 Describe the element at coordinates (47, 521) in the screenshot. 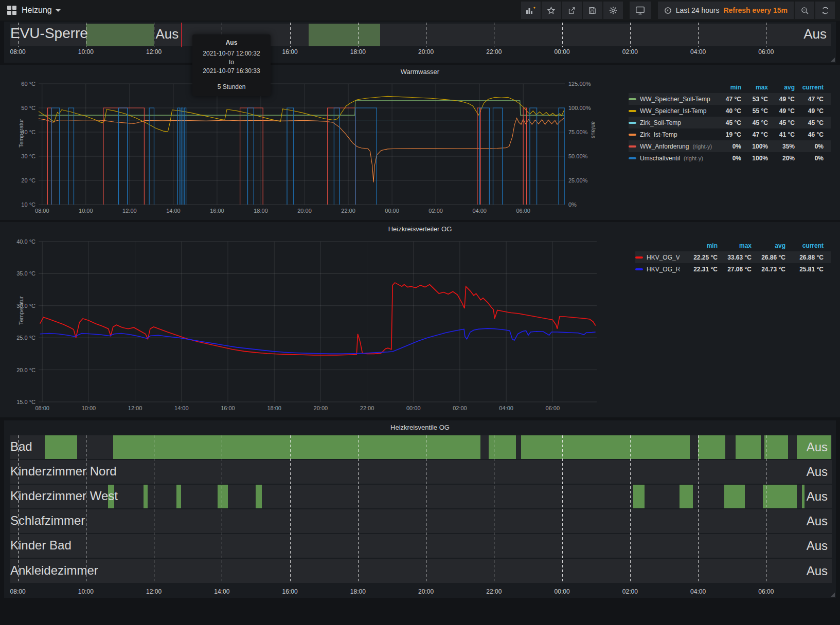

I see `valve-row-label: Schlafzimmer` at that location.